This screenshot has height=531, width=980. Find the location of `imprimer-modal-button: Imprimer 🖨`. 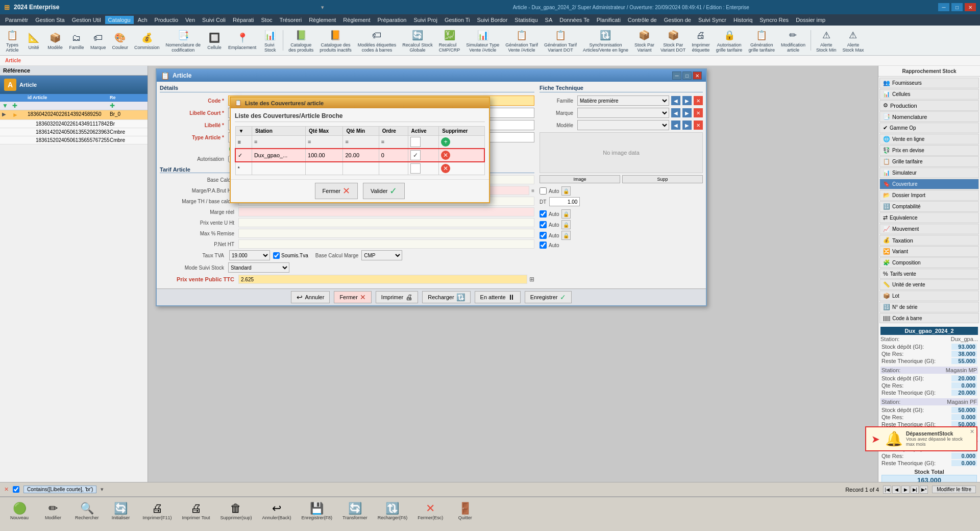

imprimer-modal-button: Imprimer 🖨 is located at coordinates (397, 297).